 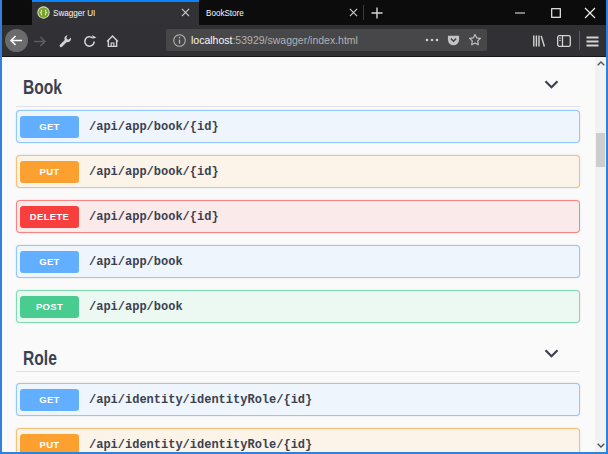 I want to click on scrollbar-thumb, so click(x=600, y=150).